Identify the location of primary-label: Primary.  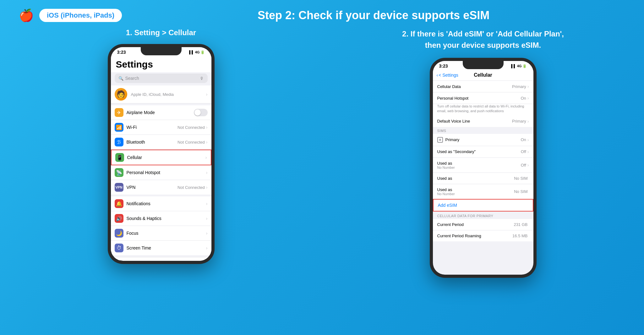
(483, 140).